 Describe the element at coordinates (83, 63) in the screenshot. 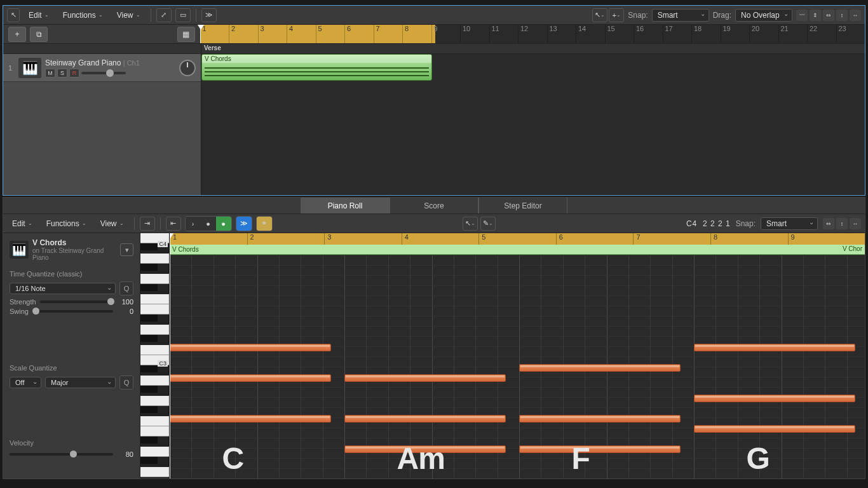

I see `track-name: Steinway Grand Piano` at that location.